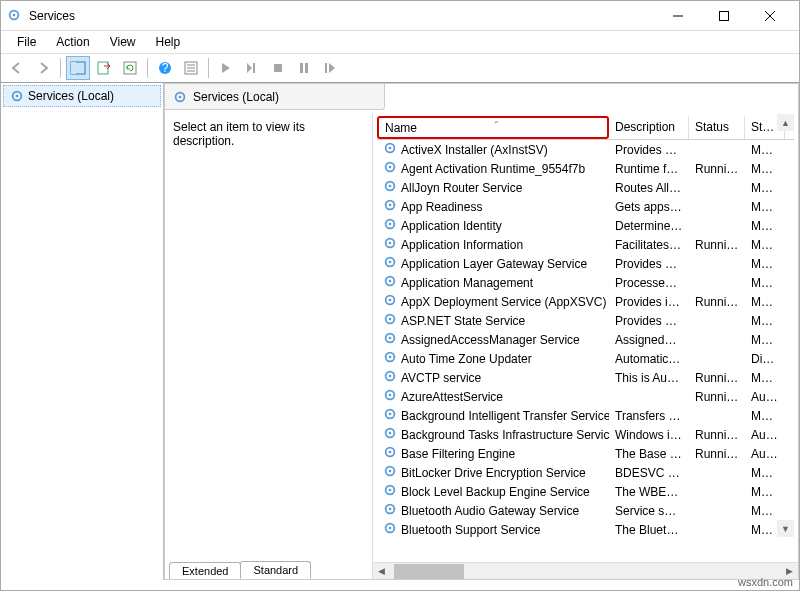 The image size is (800, 591). What do you see at coordinates (586, 416) in the screenshot?
I see `service-row: Background Intelligent Transfer ServiceT…` at bounding box center [586, 416].